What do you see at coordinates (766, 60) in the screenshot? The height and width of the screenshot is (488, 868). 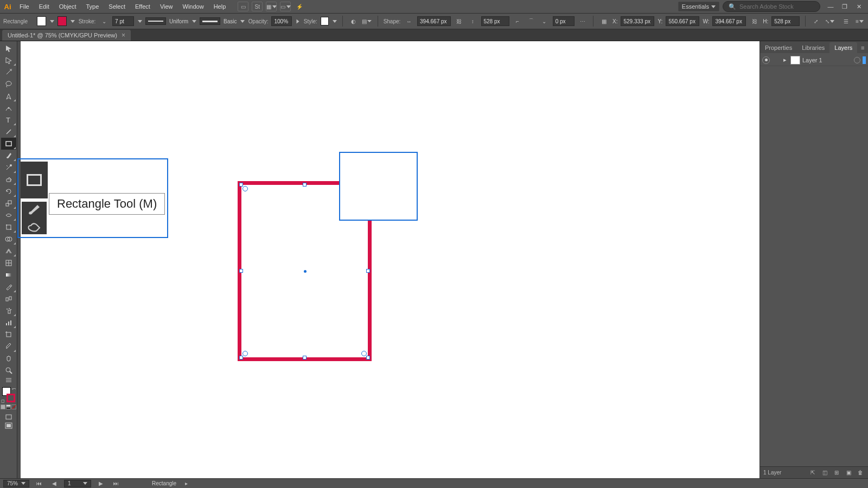 I see `visibility-toggle-icon` at bounding box center [766, 60].